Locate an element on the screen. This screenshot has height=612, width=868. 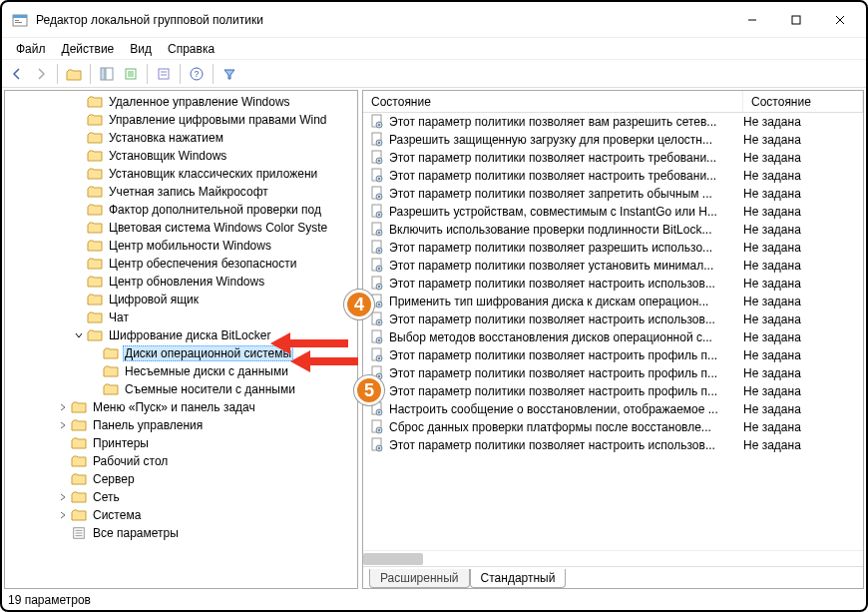
tree-item: Все параметры is located at coordinates (182, 533).